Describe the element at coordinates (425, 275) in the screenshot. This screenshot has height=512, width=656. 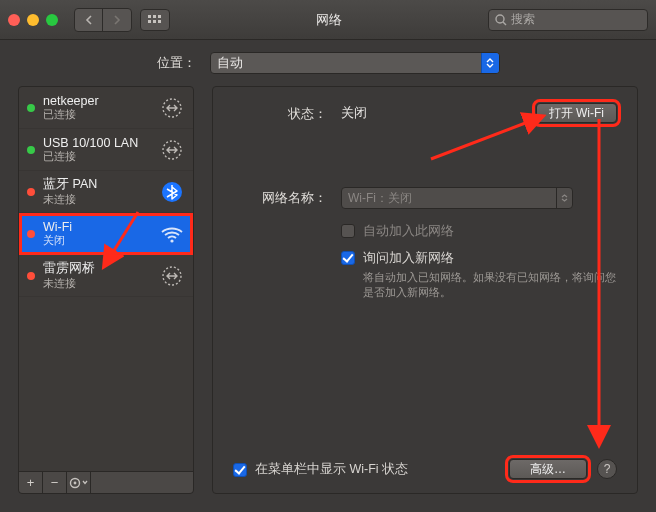
I see `ask-join-row: 询问加入新网络 将自动加入已知网络。如果没有已知网络，将询问您是否加入新网络。` at that location.